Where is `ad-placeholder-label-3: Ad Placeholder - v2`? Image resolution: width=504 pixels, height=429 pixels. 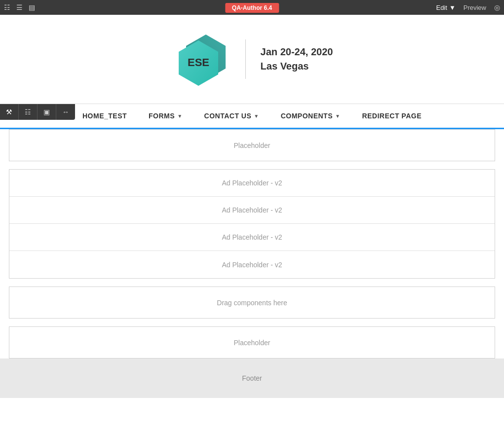
ad-placeholder-label-3: Ad Placeholder - v2 is located at coordinates (252, 237).